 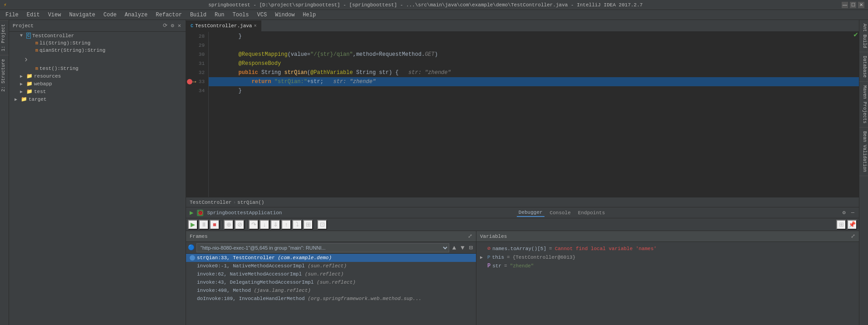 I want to click on debug-tab-endpoints: Endpoints, so click(x=592, y=213).